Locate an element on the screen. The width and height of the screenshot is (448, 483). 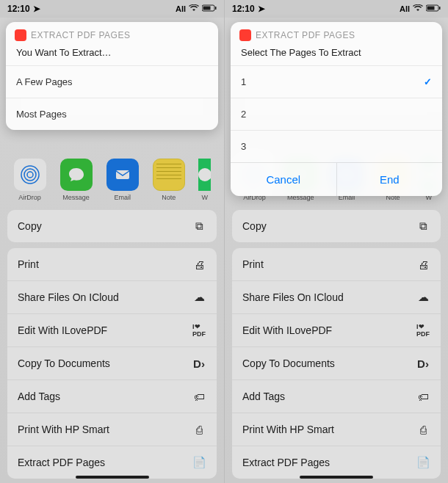
page-option-3: 3 is located at coordinates (336, 146).